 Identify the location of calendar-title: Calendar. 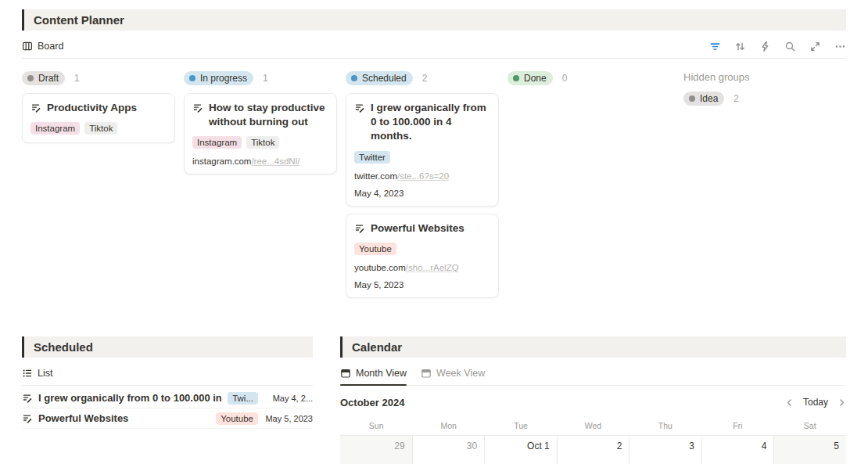
(377, 347).